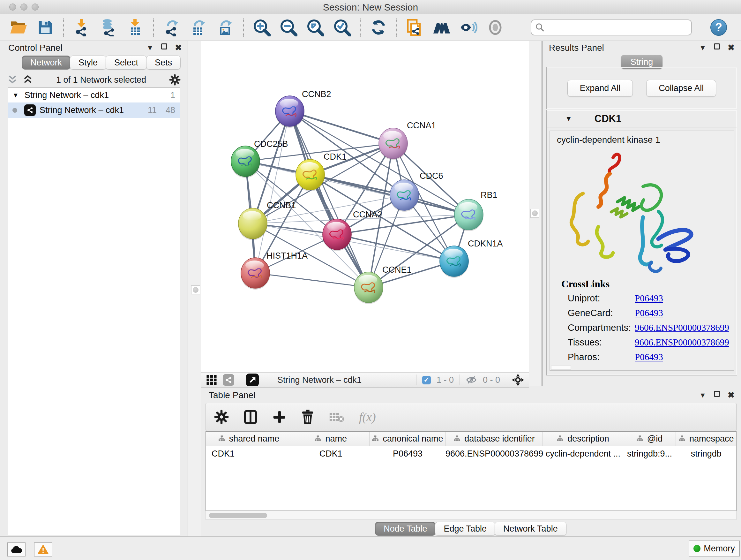 The image size is (741, 560). Describe the element at coordinates (469, 215) in the screenshot. I see `network-node-RB1` at that location.